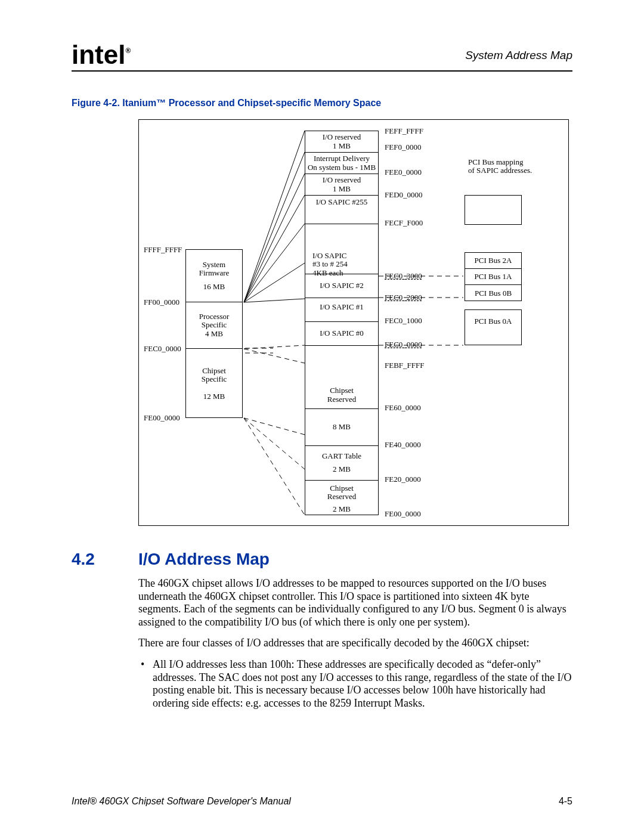 The width and height of the screenshot is (644, 833). Describe the element at coordinates (519, 55) in the screenshot. I see `page-header-right: System Address Map` at that location.